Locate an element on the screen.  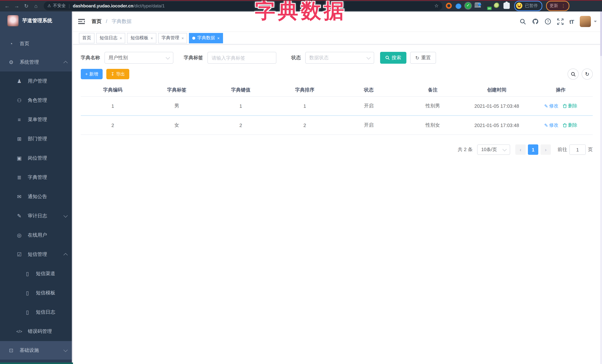
sidebar-item-error-code-management: </> 错误码管理 is located at coordinates (37, 332).